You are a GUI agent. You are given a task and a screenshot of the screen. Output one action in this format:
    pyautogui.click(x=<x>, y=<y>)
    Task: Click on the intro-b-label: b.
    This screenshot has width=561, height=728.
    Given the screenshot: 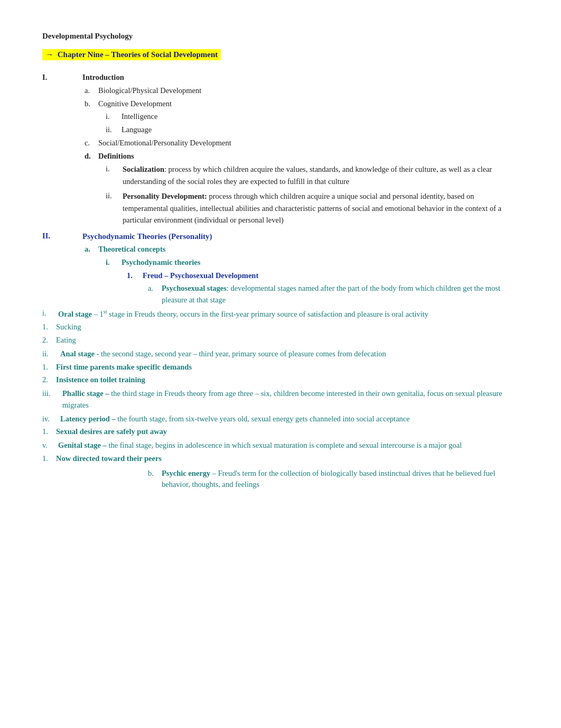 What is the action you would take?
    pyautogui.click(x=90, y=104)
    